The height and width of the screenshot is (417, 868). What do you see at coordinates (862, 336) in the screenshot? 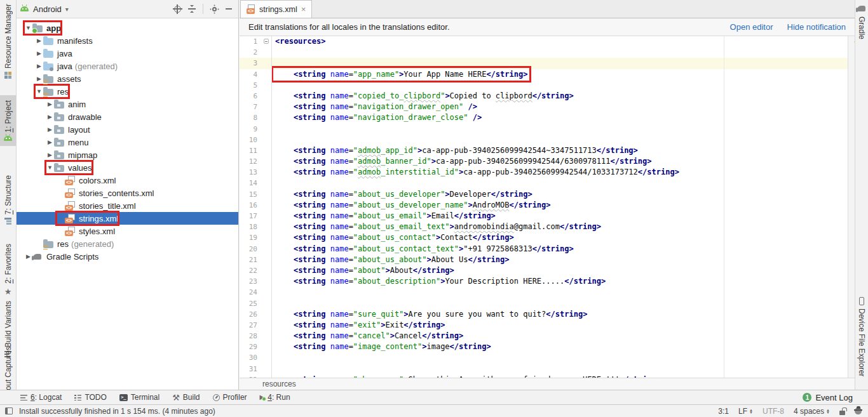
I see `sidebar-item-device-file-explorer: Device File Explorer` at bounding box center [862, 336].